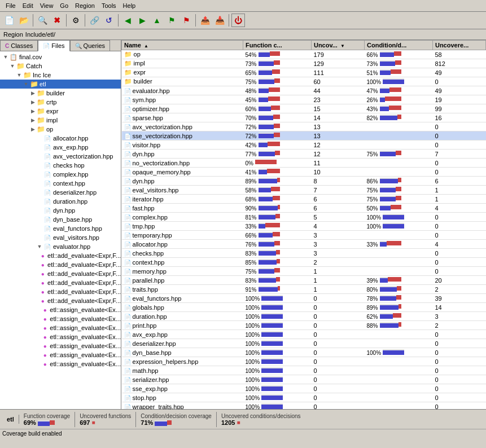 The height and width of the screenshot is (448, 486). What do you see at coordinates (60, 283) in the screenshot?
I see `tree-item-etl-add-4: ● etl::add_evaluate<Expr,F...` at bounding box center [60, 283].